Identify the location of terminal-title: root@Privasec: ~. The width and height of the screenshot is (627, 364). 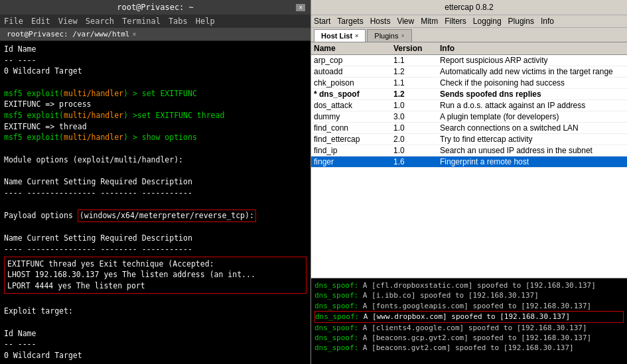
(155, 7).